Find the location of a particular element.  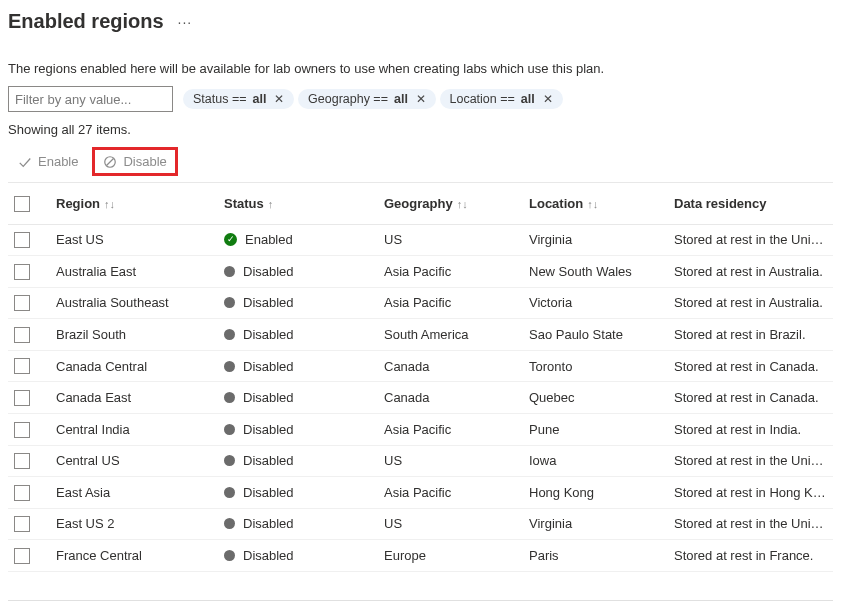

select-all-checkbox is located at coordinates (22, 204).